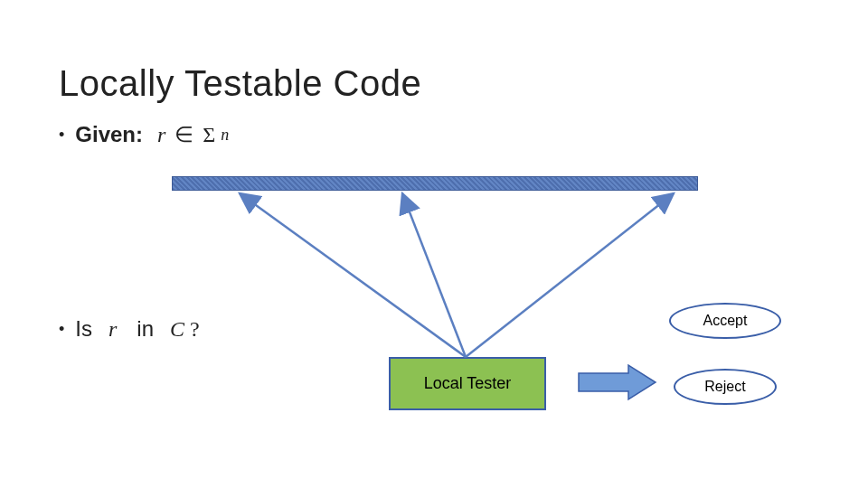 Image resolution: width=868 pixels, height=488 pixels. What do you see at coordinates (112, 329) in the screenshot?
I see `question-r: r` at bounding box center [112, 329].